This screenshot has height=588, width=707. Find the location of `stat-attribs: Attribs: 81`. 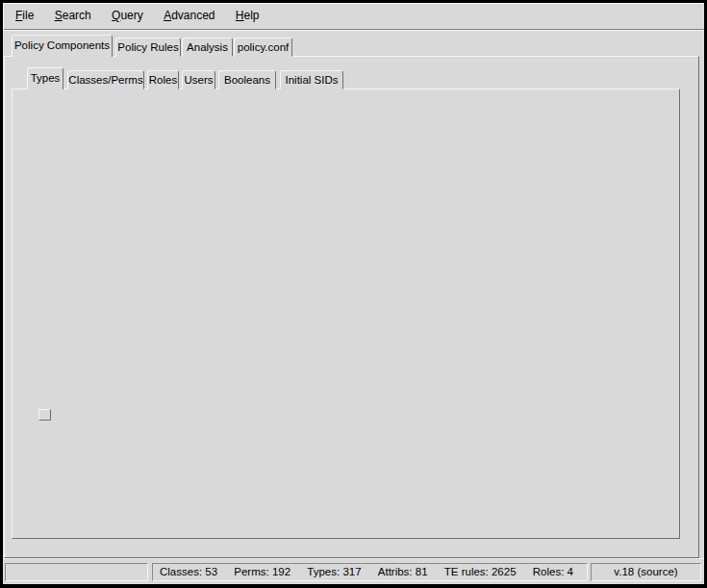

stat-attribs: Attribs: 81 is located at coordinates (403, 572).